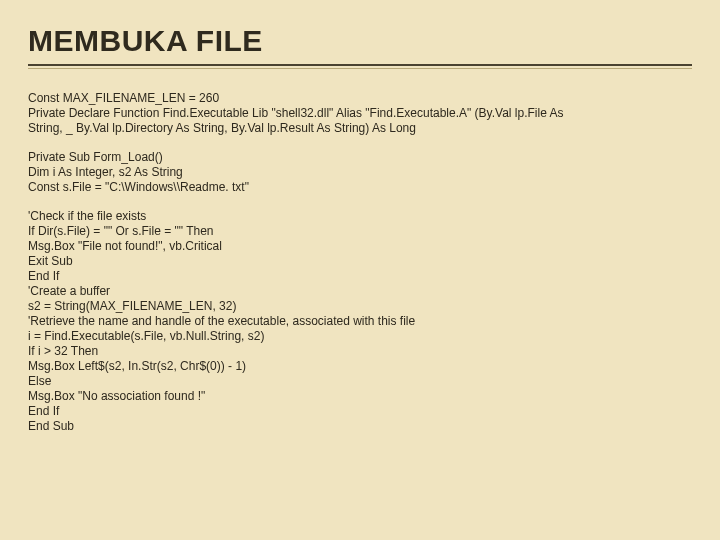  I want to click on slide-title: MEMBUKA FILE, so click(360, 41).